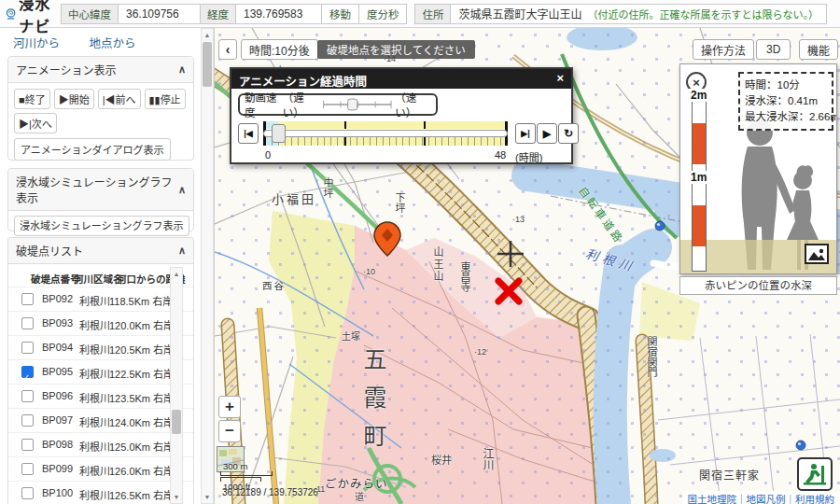 Image resolution: width=840 pixels, height=504 pixels. I want to click on table-row: ✓ BP095利根川122.5Km 右岸, so click(101, 371).